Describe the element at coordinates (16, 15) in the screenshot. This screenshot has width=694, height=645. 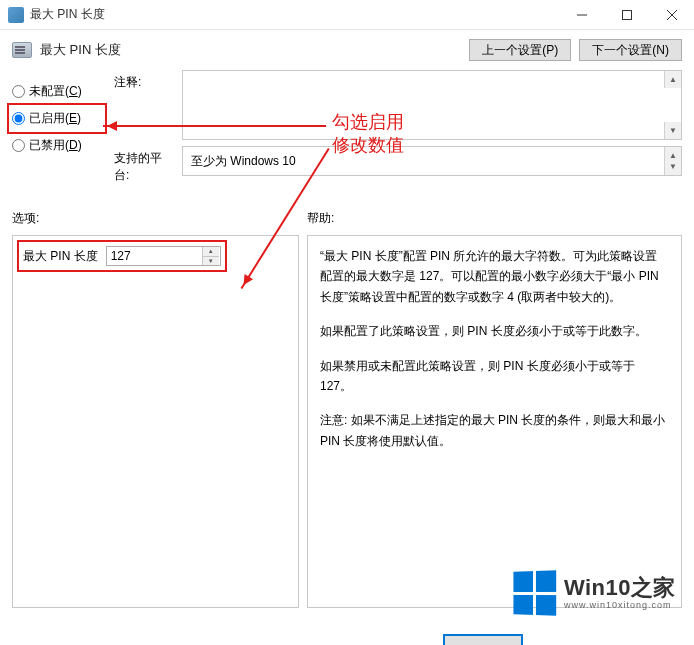
I see `app-icon` at that location.